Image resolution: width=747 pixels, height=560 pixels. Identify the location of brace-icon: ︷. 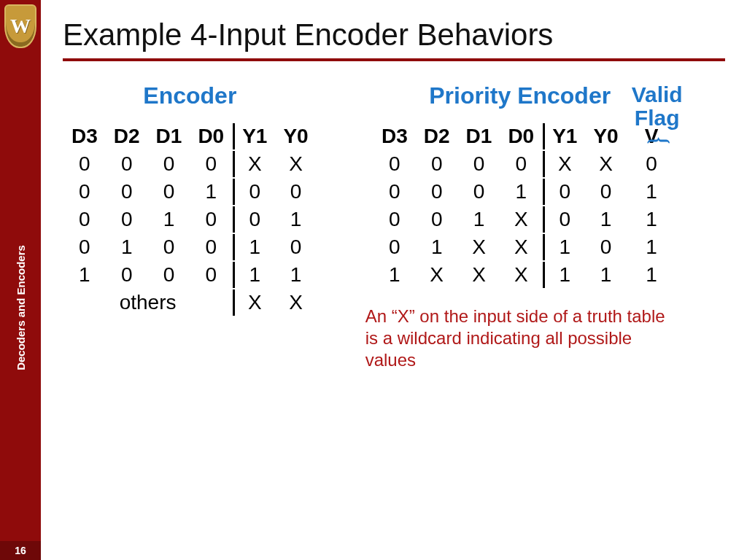
(657, 136).